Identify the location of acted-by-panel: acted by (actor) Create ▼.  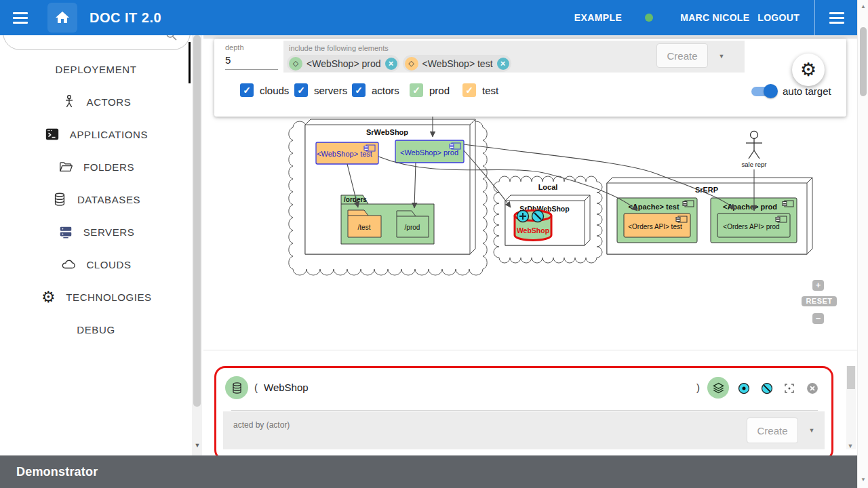
(524, 430).